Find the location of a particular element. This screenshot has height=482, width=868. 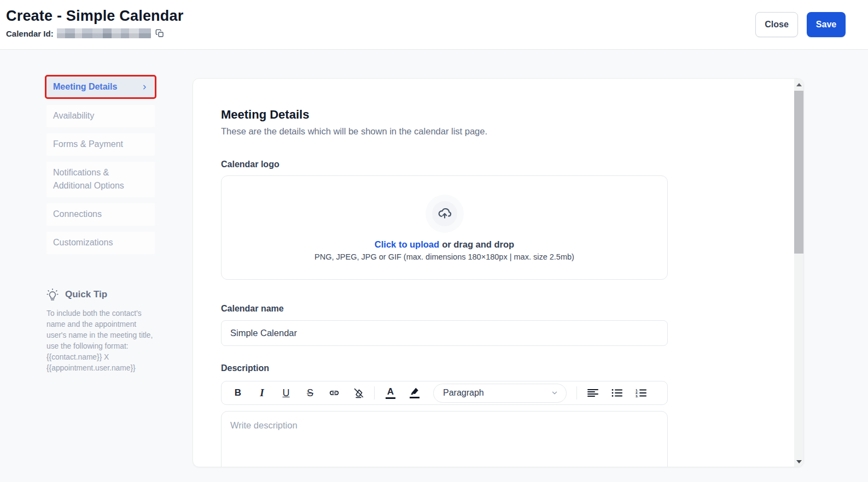

scroll-up-arrow-icon is located at coordinates (799, 85).